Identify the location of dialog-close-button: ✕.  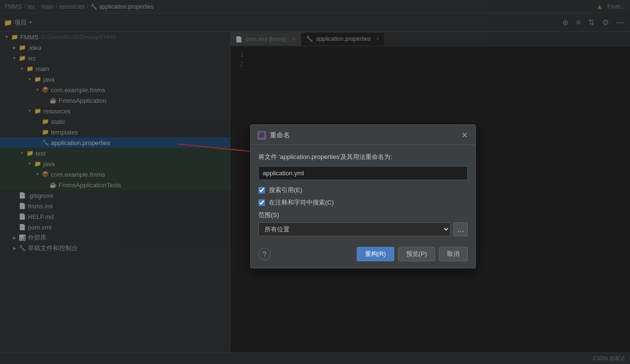
(465, 135).